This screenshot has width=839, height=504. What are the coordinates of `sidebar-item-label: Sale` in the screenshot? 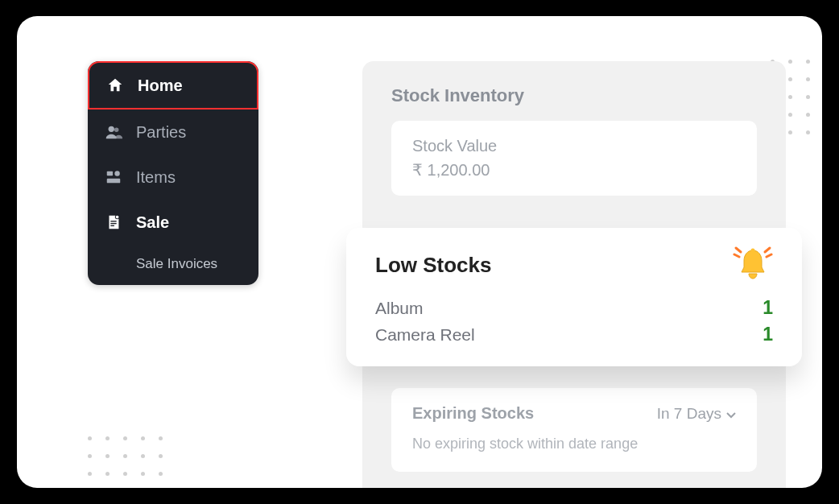 It's located at (153, 222).